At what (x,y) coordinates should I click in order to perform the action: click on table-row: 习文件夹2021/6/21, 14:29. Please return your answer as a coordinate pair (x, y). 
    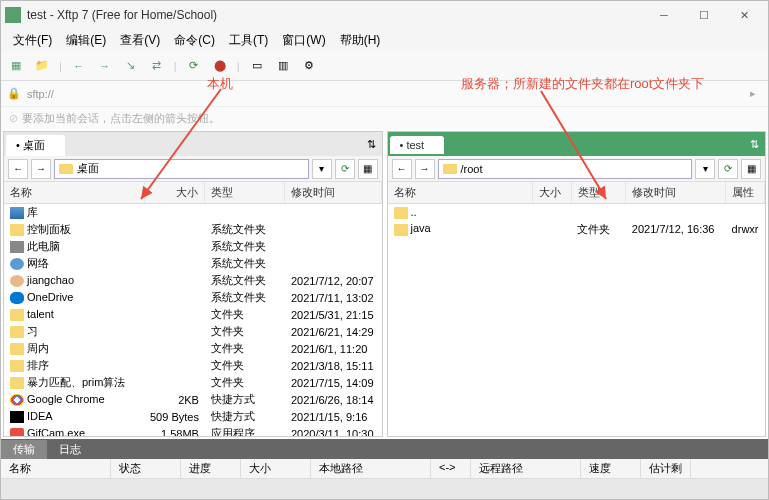
    Looking at the image, I should click on (192, 332).